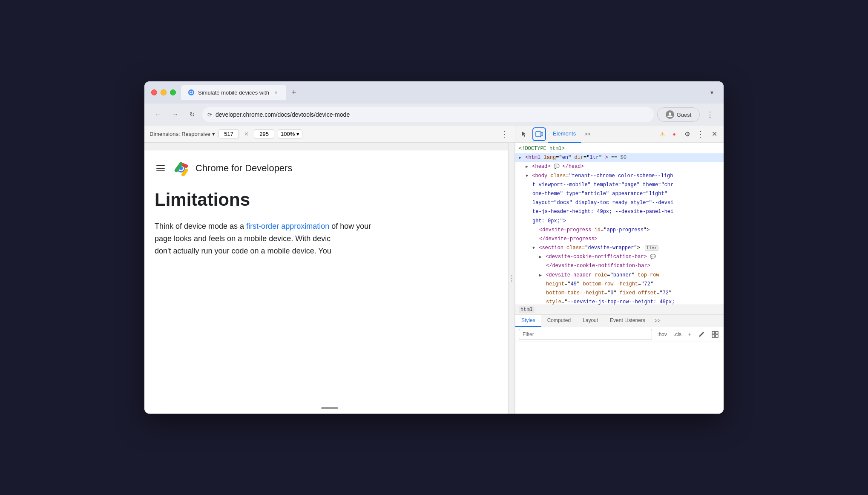 The width and height of the screenshot is (868, 495). What do you see at coordinates (154, 92) in the screenshot?
I see `close-button` at bounding box center [154, 92].